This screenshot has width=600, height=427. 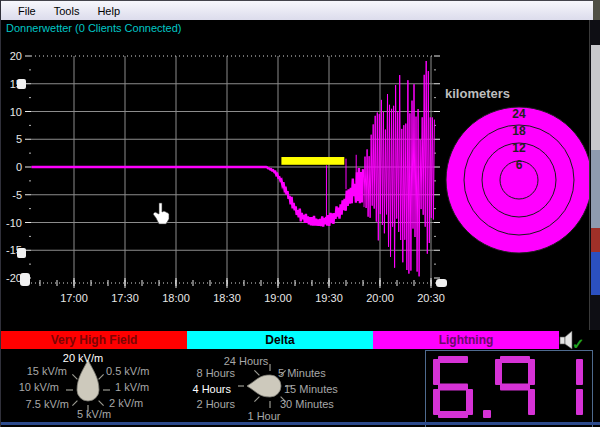 What do you see at coordinates (108, 11) in the screenshot?
I see `menu-help: Help` at bounding box center [108, 11].